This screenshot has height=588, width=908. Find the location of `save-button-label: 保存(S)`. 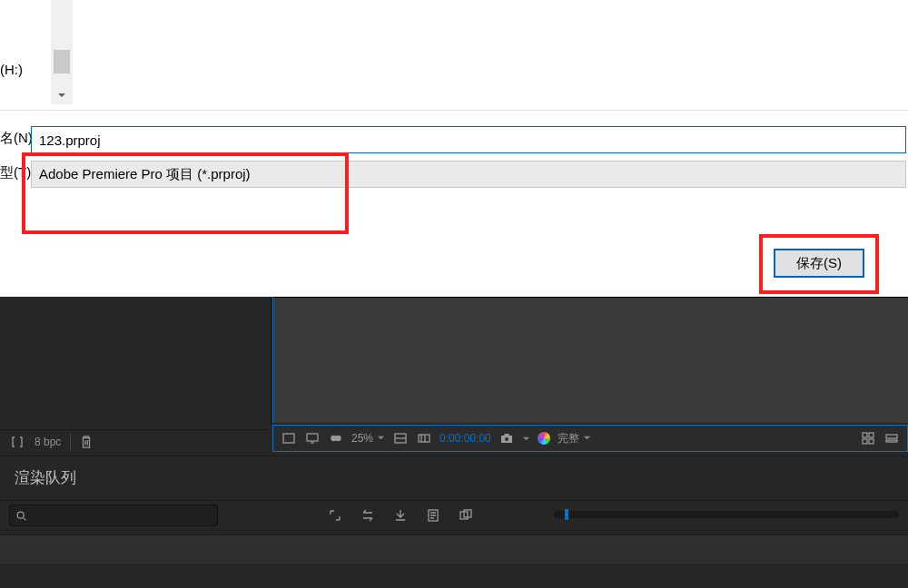

save-button-label: 保存(S) is located at coordinates (819, 263).